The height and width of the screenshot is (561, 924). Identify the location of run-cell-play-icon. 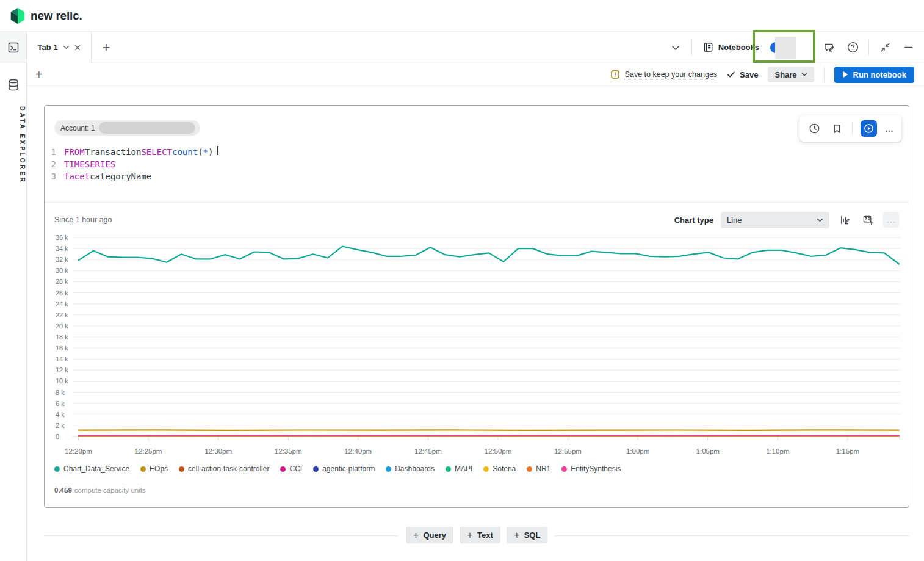
(869, 128).